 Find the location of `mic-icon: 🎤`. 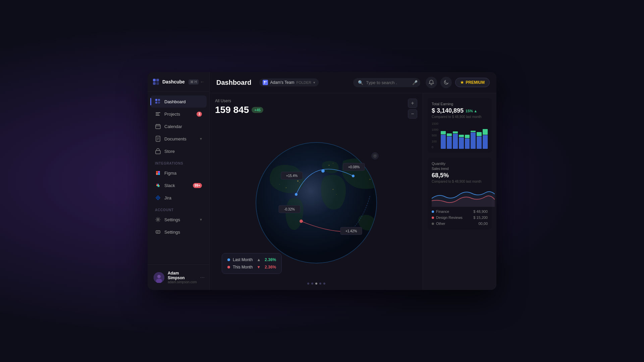

mic-icon: 🎤 is located at coordinates (415, 82).